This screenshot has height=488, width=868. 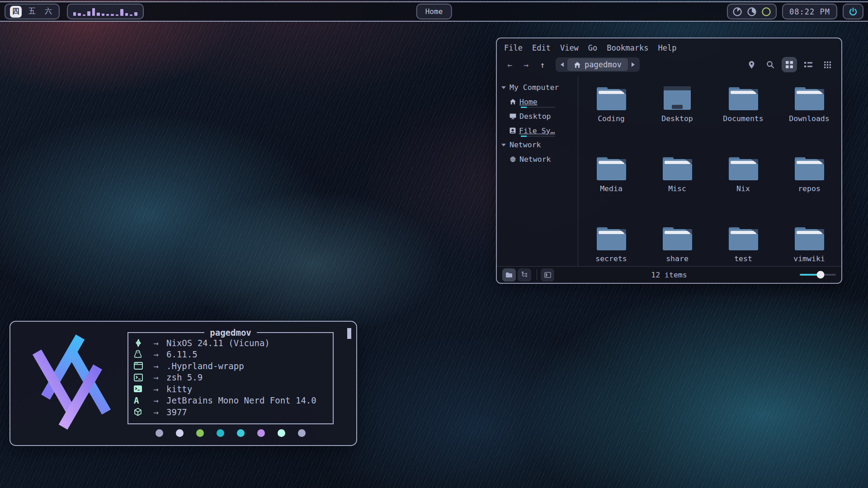 What do you see at coordinates (184, 383) in the screenshot?
I see `terminal-window: pagedmov → NixOS 24.11 (Vicuna) → 6.11.5` at bounding box center [184, 383].